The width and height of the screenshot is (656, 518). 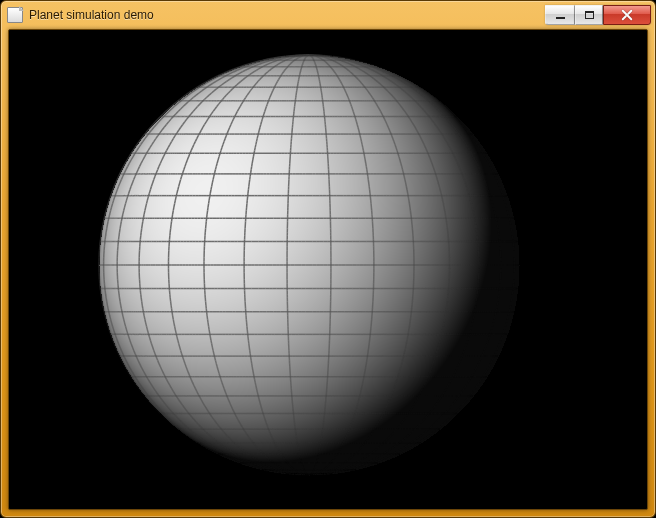 I want to click on minimize-button, so click(x=560, y=15).